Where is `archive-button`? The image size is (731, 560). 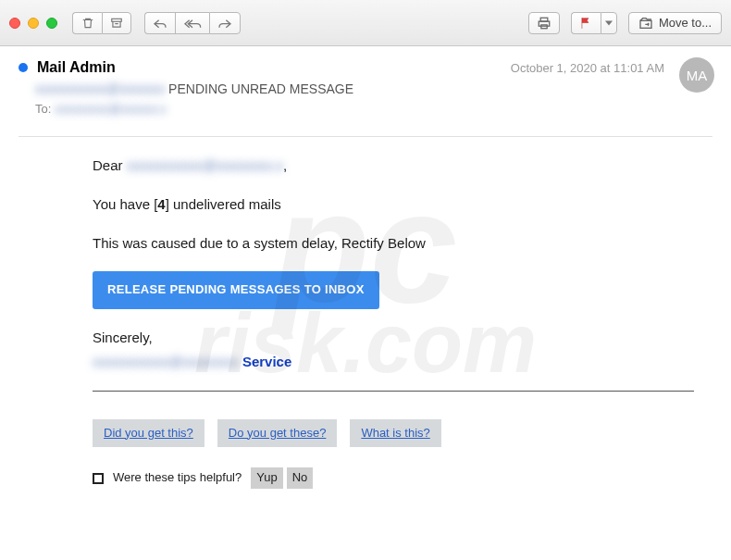
archive-button is located at coordinates (117, 23).